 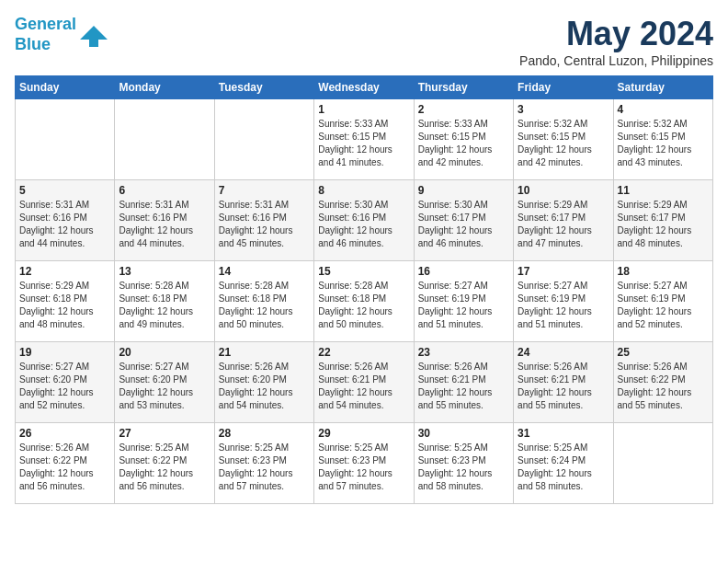 I want to click on column-header-saturday: Saturday, so click(x=663, y=88).